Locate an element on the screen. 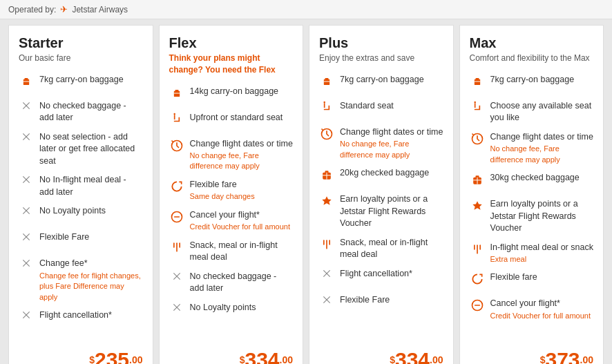  list-item: No In-flight meal deal - add later is located at coordinates (81, 186).